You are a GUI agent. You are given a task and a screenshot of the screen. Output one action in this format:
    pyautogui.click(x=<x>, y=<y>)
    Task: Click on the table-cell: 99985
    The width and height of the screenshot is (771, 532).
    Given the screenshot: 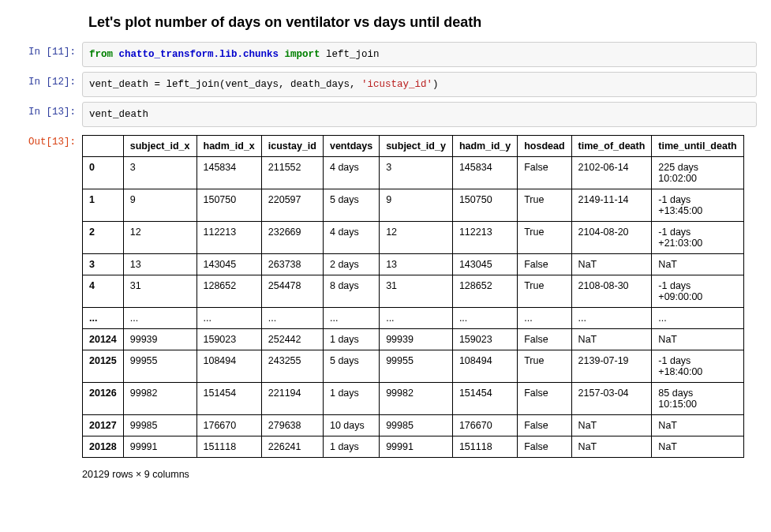 What is the action you would take?
    pyautogui.click(x=417, y=426)
    